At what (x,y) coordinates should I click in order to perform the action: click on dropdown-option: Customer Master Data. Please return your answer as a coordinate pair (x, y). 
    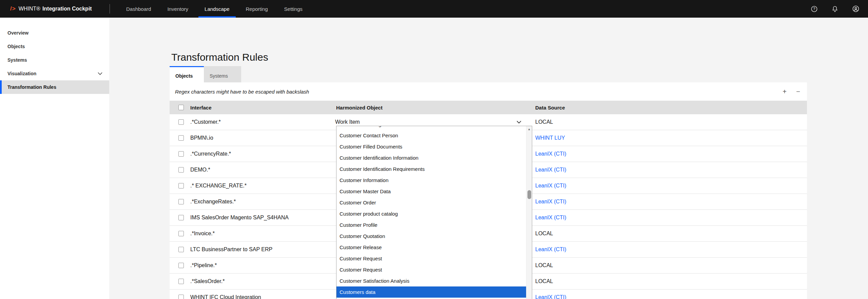
    Looking at the image, I should click on (431, 191).